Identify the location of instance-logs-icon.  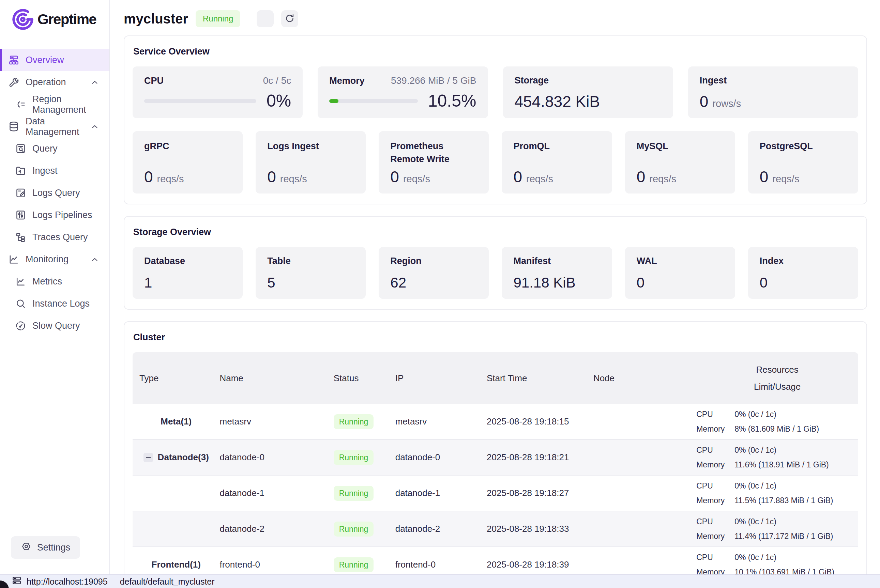
(21, 304).